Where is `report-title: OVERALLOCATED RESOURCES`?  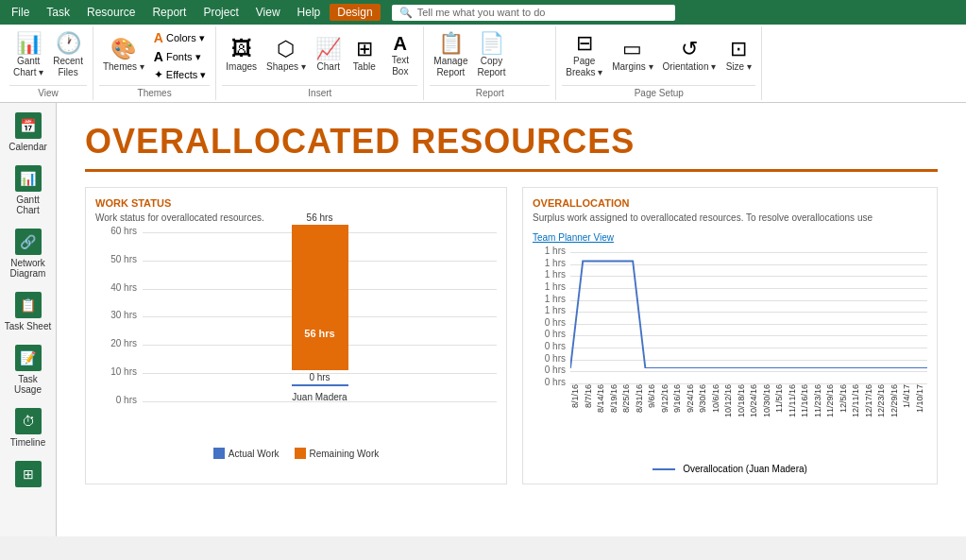
report-title: OVERALLOCATED RESOURCES is located at coordinates (512, 142).